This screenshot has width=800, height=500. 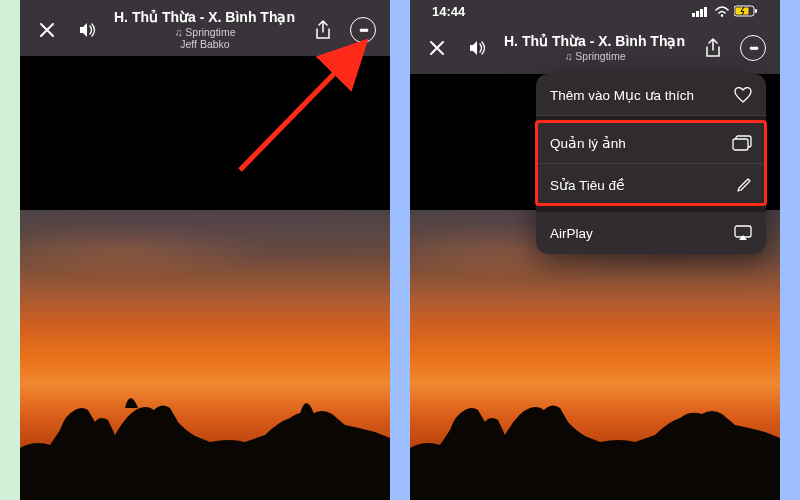 I want to click on cellular-icon, so click(x=701, y=11).